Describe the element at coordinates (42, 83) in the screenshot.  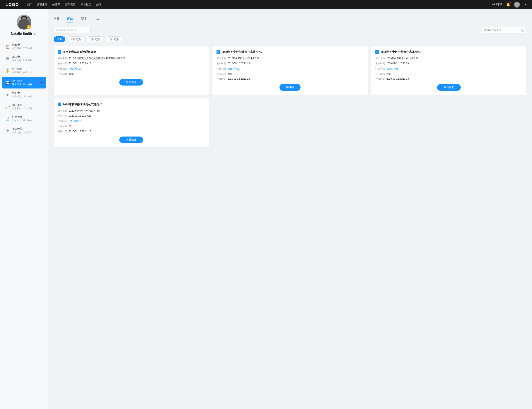
I see `qa-notification-dot` at that location.